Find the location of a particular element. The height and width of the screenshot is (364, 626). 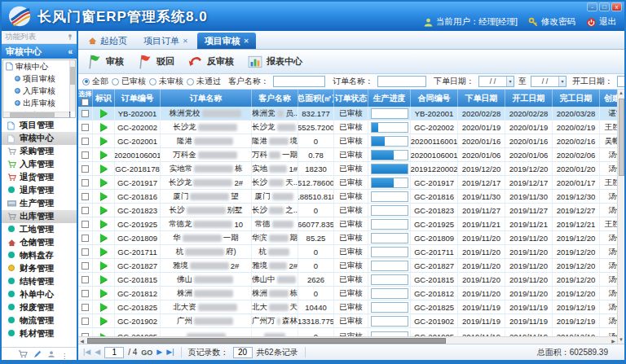

column-header-6: 订单状态 is located at coordinates (351, 98).